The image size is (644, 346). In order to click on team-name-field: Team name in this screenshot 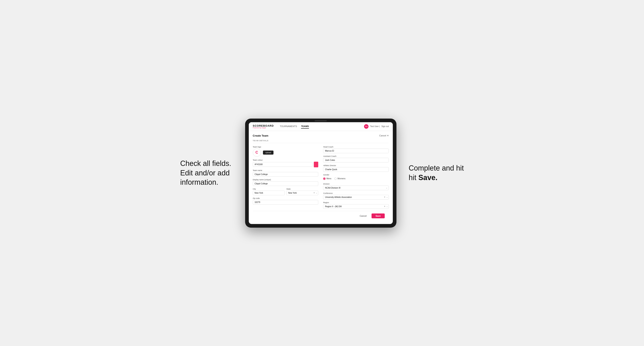, I will do `click(286, 173)`.